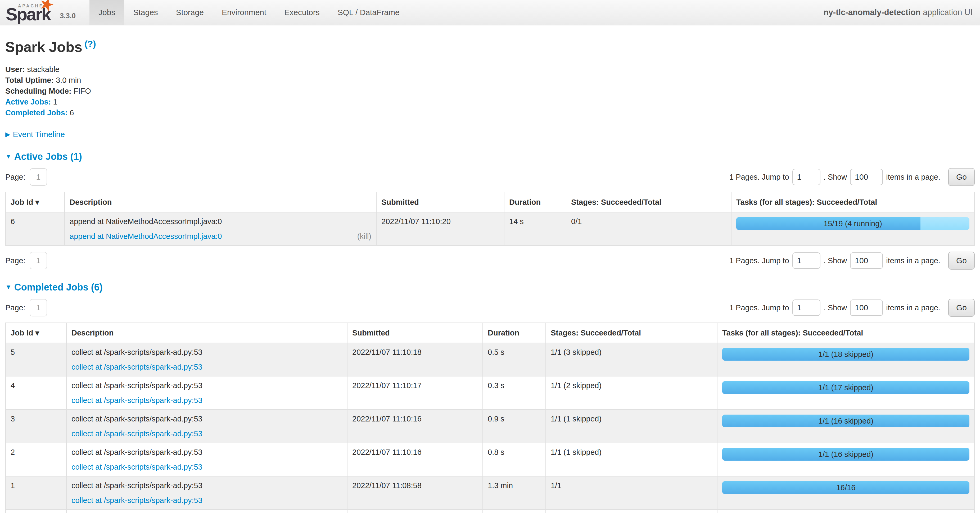  Describe the element at coordinates (846, 421) in the screenshot. I see `tasks-progress-bar: 1/1 (16 skipped)` at that location.